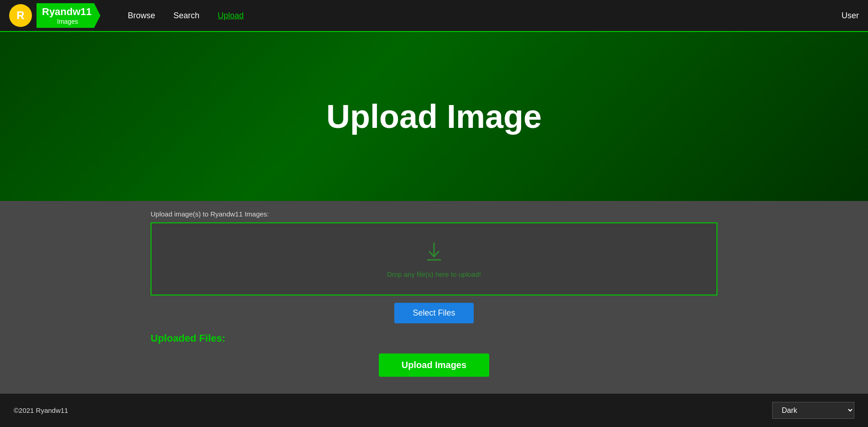 The height and width of the screenshot is (427, 868). Describe the element at coordinates (434, 410) in the screenshot. I see `footer: ©2021 Ryandw11 Dark Light` at that location.